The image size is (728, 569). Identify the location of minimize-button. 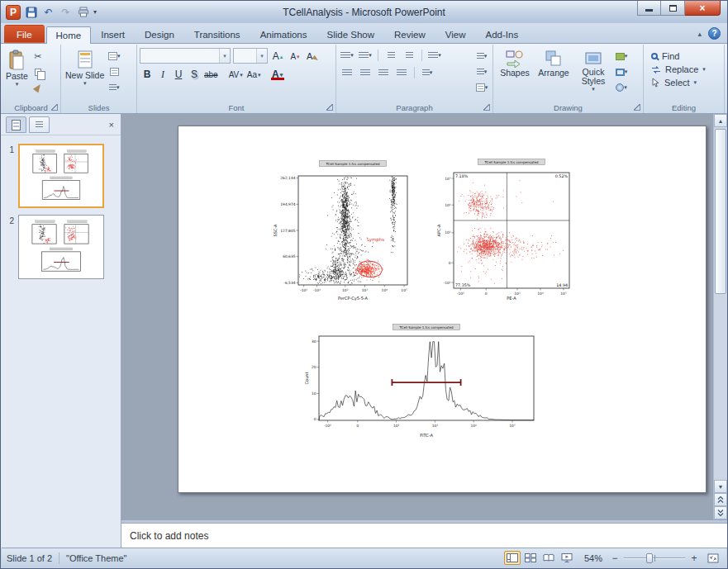
(649, 8).